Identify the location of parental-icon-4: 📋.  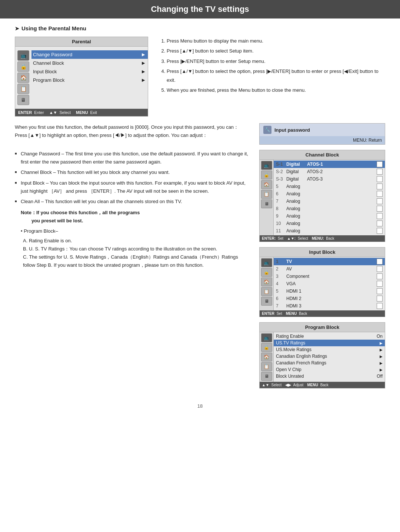
(23, 89).